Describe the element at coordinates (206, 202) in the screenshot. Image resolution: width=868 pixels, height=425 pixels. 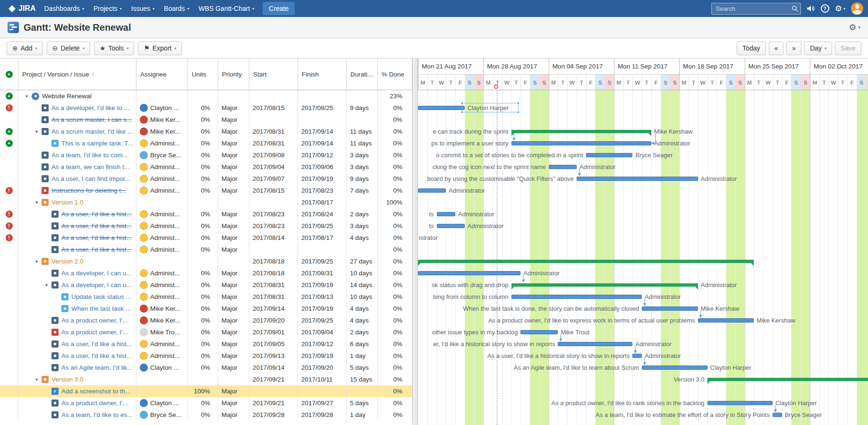
I see `table-row: ▾Version 1.02017/08/17100%` at that location.